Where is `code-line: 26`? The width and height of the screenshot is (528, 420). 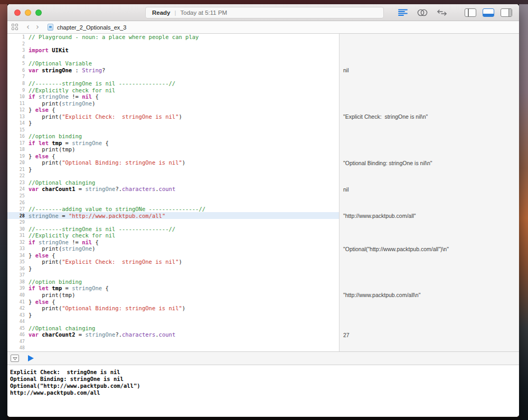
code-line: 26 is located at coordinates (173, 203).